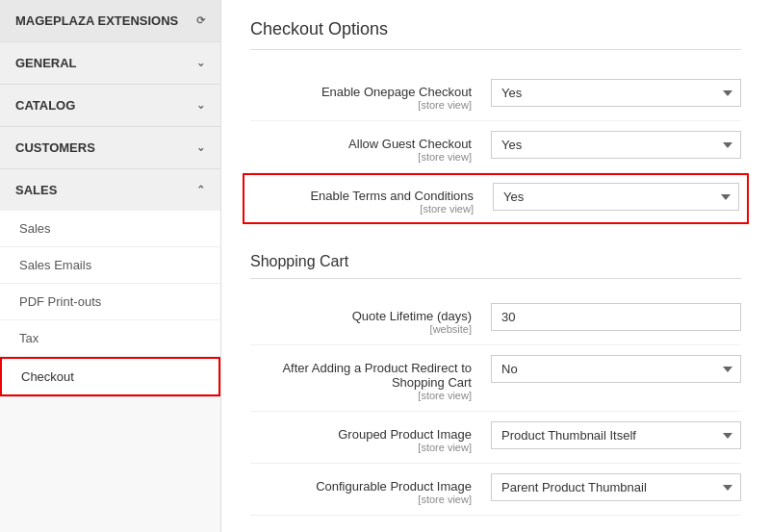  What do you see at coordinates (110, 339) in the screenshot?
I see `sidebar-item-tax: Tax` at bounding box center [110, 339].